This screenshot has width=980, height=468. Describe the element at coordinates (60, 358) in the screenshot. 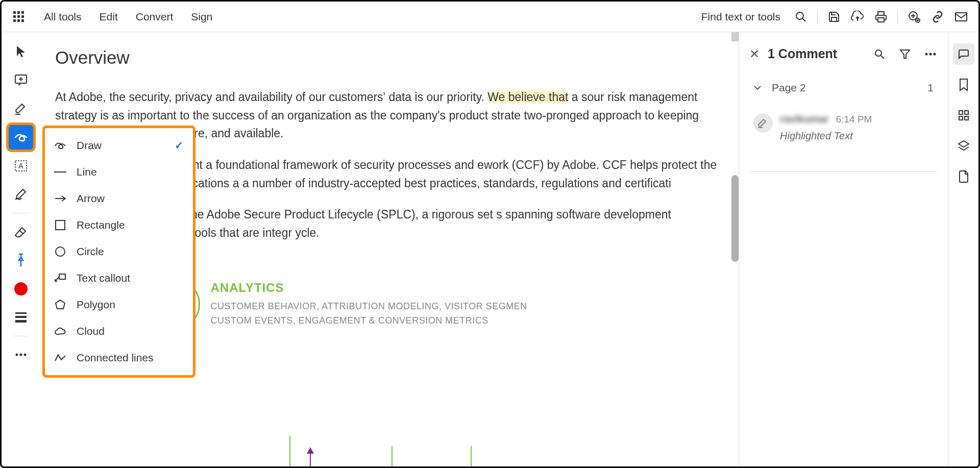

I see `connected-lines-icon` at that location.